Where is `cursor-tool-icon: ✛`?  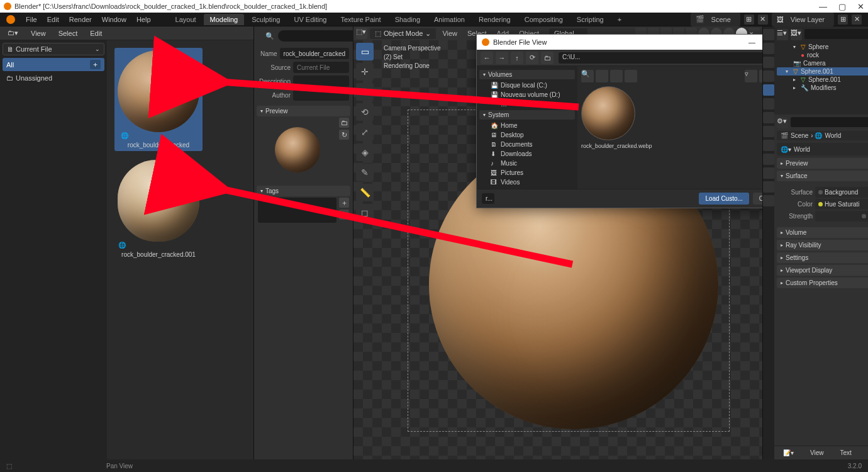 cursor-tool-icon: ✛ is located at coordinates (365, 72).